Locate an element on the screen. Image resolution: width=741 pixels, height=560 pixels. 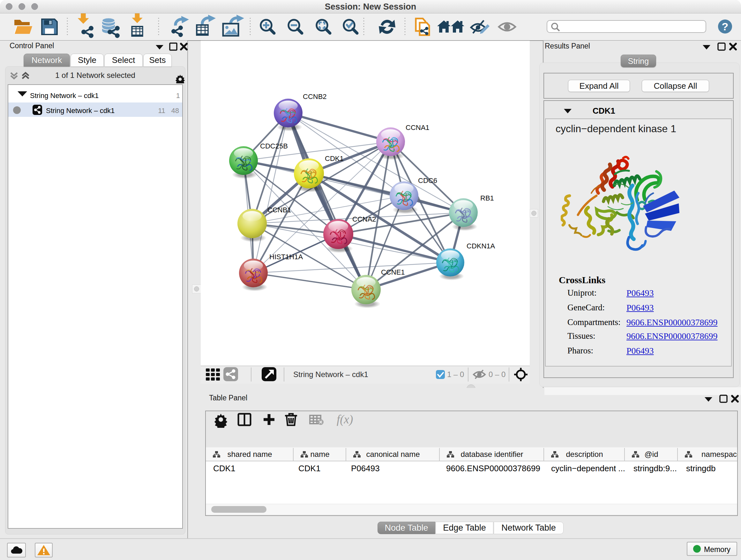
svg-text: CDC25B is located at coordinates (274, 146).